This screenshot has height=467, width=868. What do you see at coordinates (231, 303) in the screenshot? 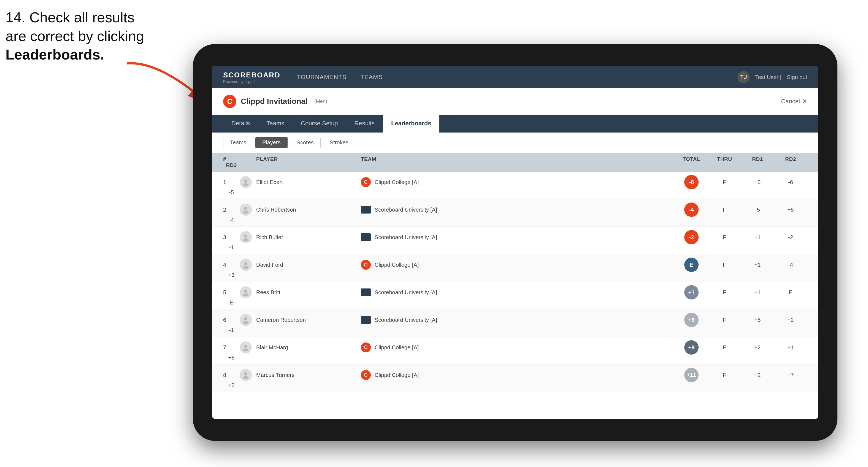
I see `player-rd3: E` at bounding box center [231, 303].